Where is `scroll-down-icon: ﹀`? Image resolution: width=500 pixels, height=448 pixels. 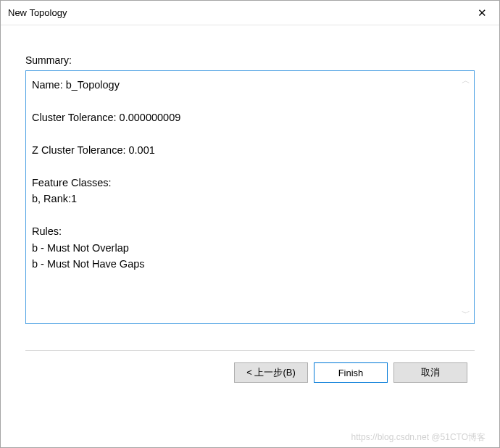
scroll-down-icon: ﹀ is located at coordinates (466, 313).